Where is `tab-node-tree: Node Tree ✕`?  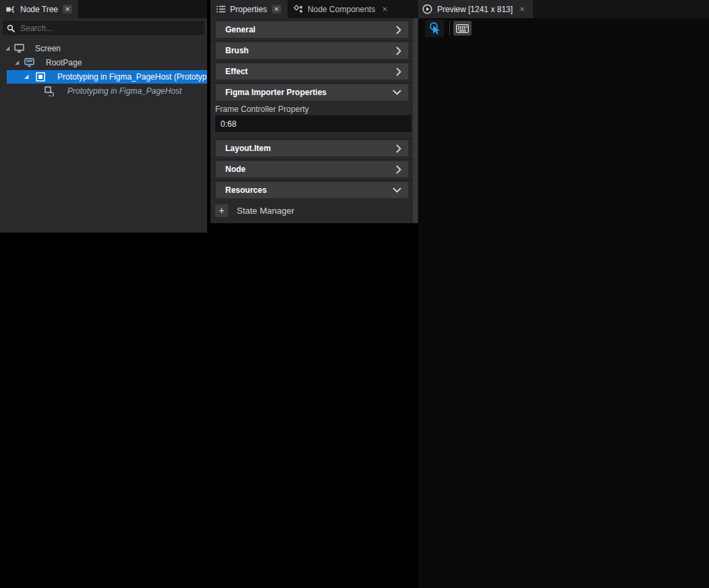 tab-node-tree: Node Tree ✕ is located at coordinates (39, 9).